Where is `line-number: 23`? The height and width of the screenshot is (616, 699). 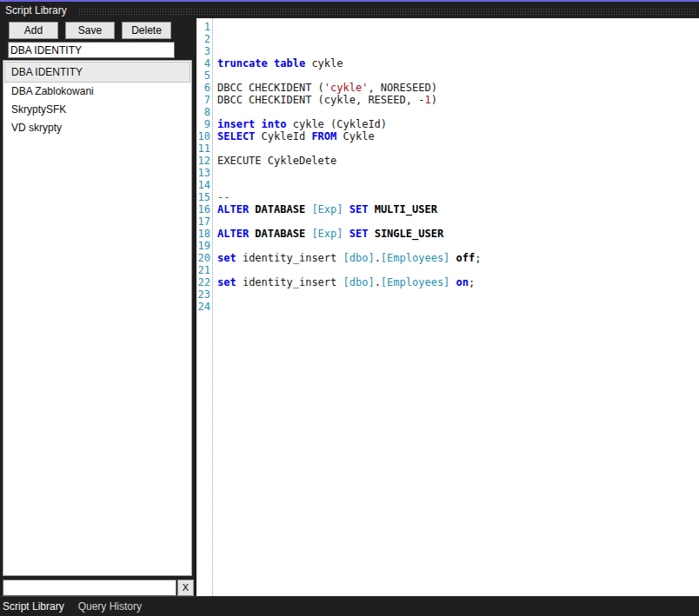 line-number: 23 is located at coordinates (203, 295).